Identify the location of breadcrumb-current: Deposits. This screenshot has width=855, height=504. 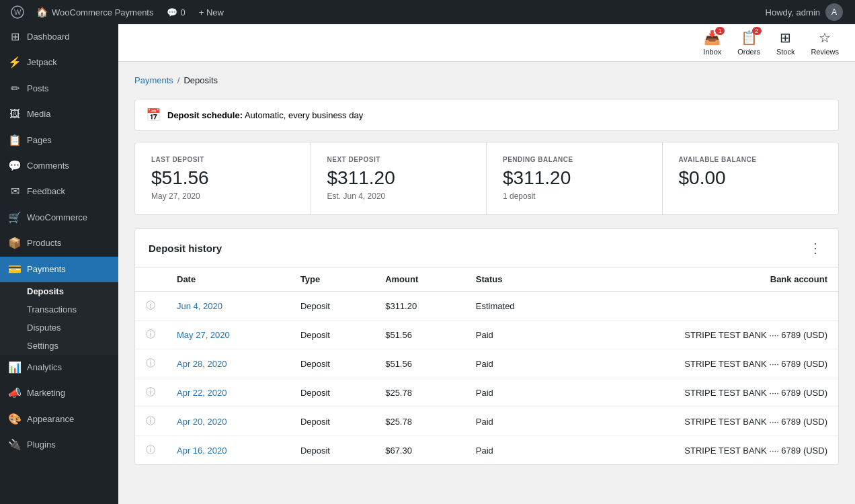
(200, 81).